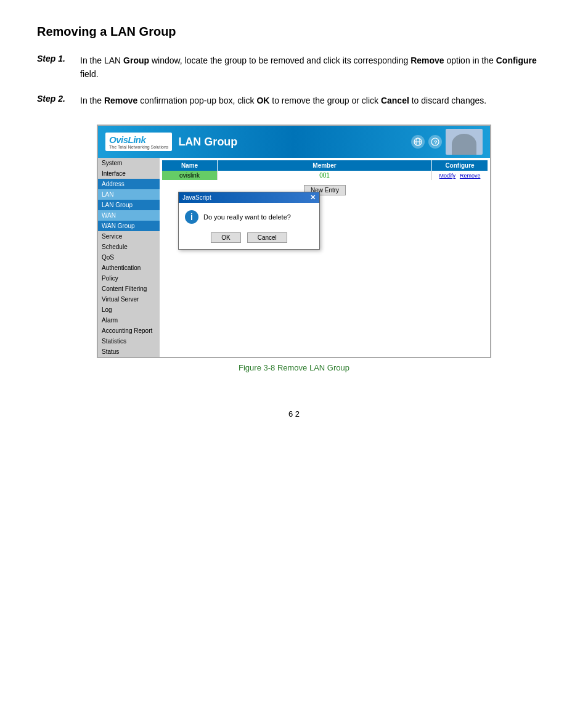 The width and height of the screenshot is (588, 712). What do you see at coordinates (325, 165) in the screenshot?
I see `col-member: Member` at bounding box center [325, 165].